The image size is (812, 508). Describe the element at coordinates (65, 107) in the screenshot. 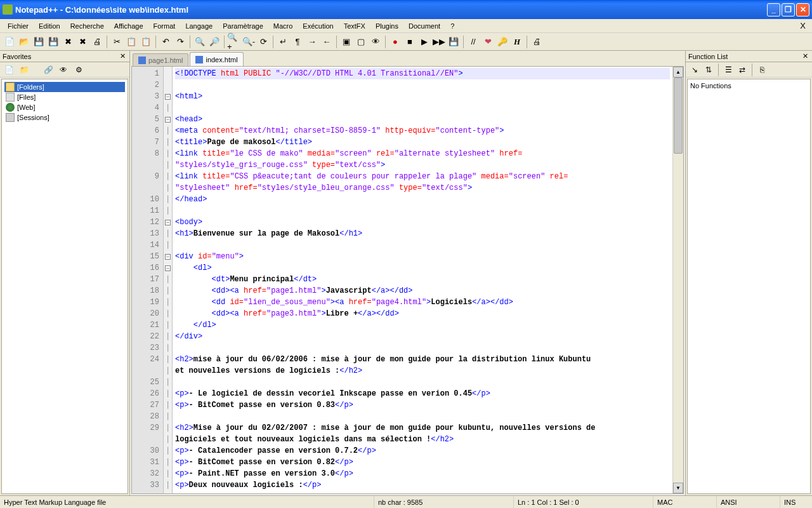

I see `favorites-item: [Web]` at that location.